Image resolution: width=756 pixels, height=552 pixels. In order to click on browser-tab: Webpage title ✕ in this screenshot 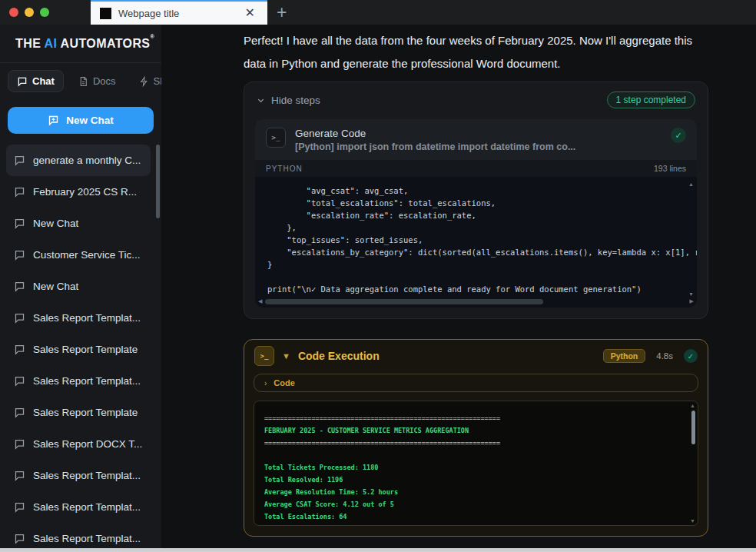, I will do `click(179, 12)`.